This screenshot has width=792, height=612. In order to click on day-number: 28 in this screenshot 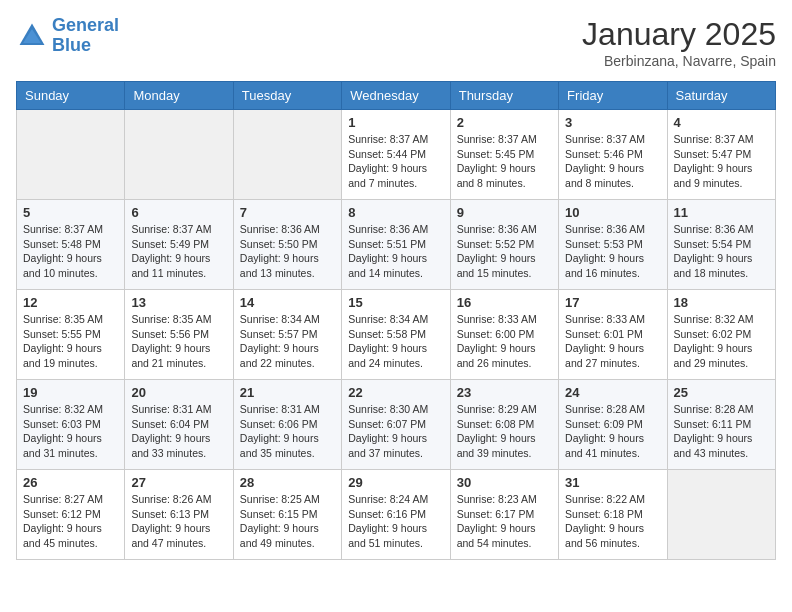, I will do `click(288, 482)`.